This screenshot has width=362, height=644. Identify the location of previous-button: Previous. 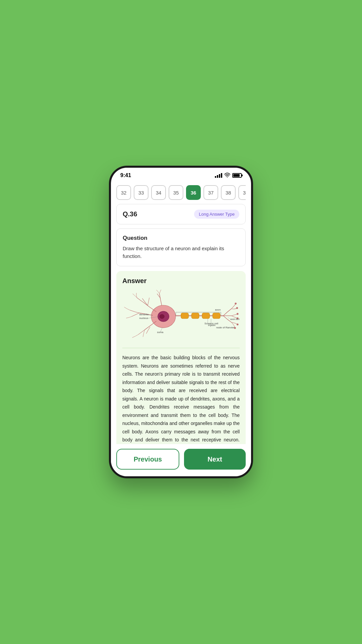
(148, 459).